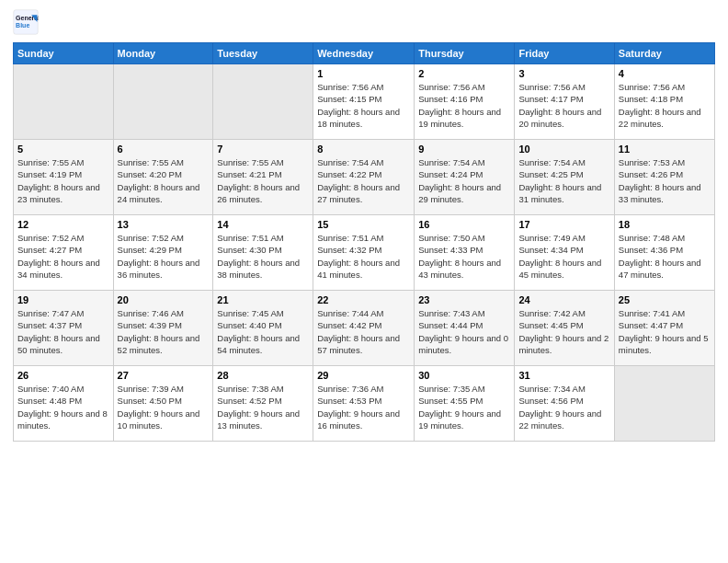  I want to click on calendar-cell: 29Sunrise: 7:36 AM Sunset: 4:53 PM Dayli…, so click(364, 404).